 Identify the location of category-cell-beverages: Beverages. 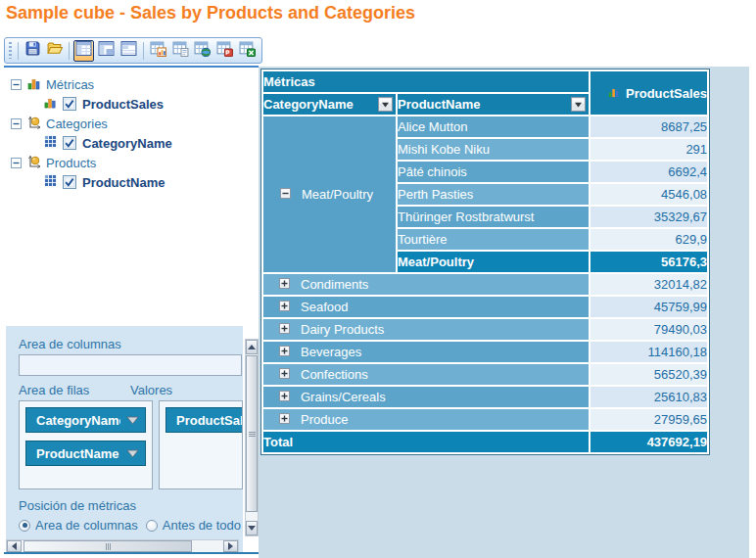
(426, 352).